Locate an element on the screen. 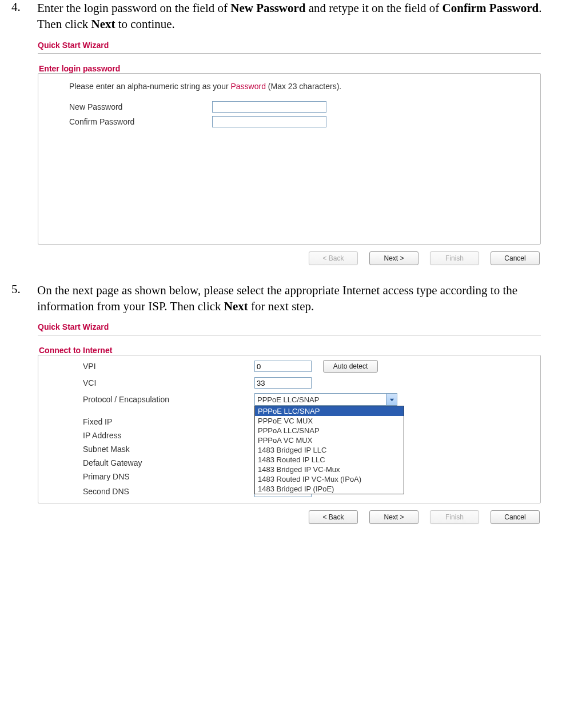  wizard1-intro-post: (Max 23 characters). is located at coordinates (304, 86).